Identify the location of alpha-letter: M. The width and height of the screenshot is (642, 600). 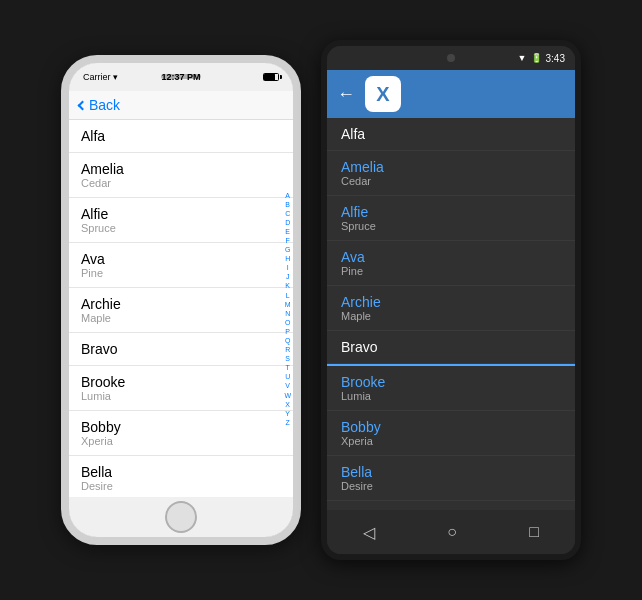
(288, 304).